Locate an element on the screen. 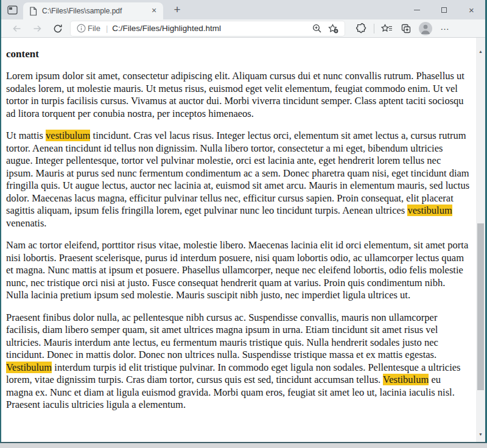 Image resolution: width=487 pixels, height=448 pixels. text-segment: Nam ac tortor eleifend, porttitor risus … is located at coordinates (237, 270).